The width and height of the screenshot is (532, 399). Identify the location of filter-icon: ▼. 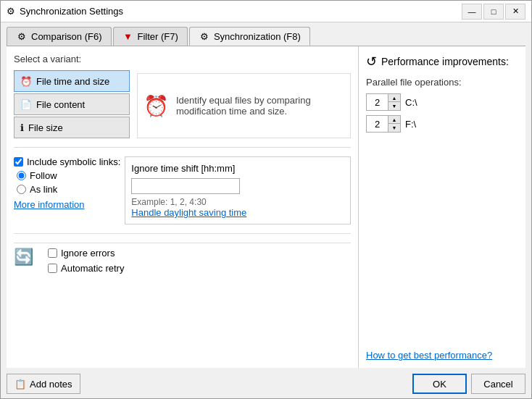
(128, 37).